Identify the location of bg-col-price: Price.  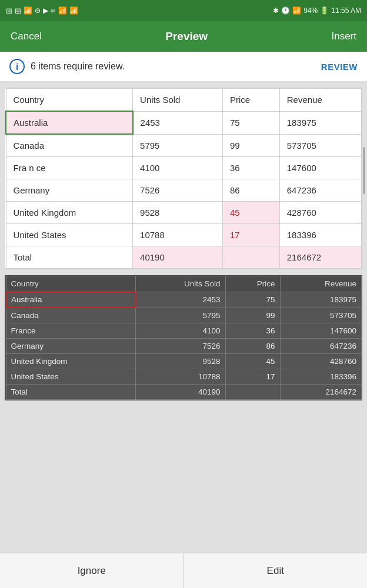
(253, 285).